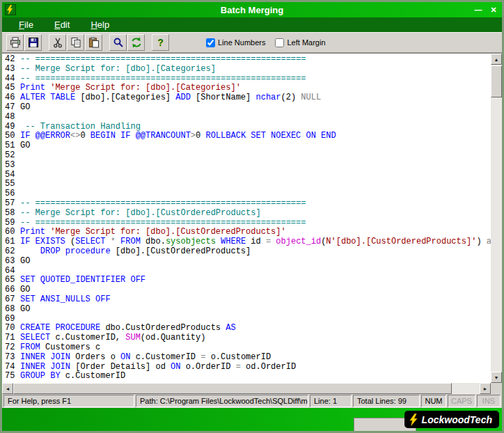 Image resolution: width=504 pixels, height=433 pixels. I want to click on code-line: 73INNER JOIN Orders o ON c.CustomerID = …, so click(246, 358).